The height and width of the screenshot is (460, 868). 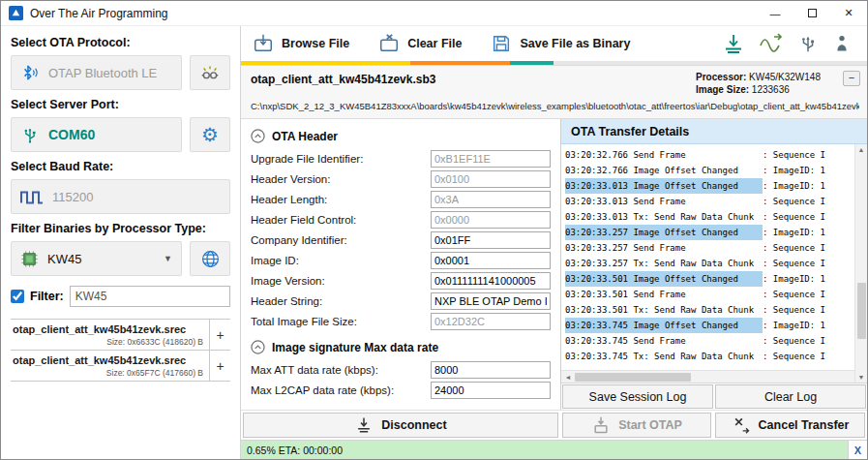 I want to click on field-label: Header Field Control:, so click(x=304, y=220).